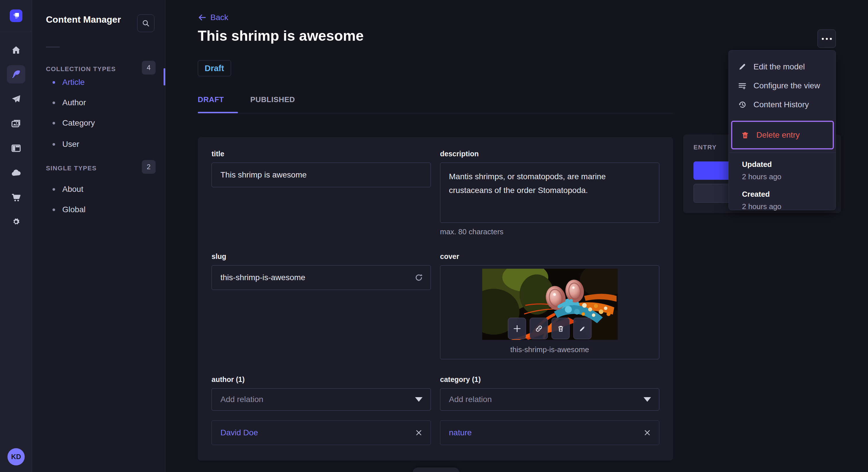 This screenshot has width=868, height=472. I want to click on updated-label: Updated, so click(762, 164).